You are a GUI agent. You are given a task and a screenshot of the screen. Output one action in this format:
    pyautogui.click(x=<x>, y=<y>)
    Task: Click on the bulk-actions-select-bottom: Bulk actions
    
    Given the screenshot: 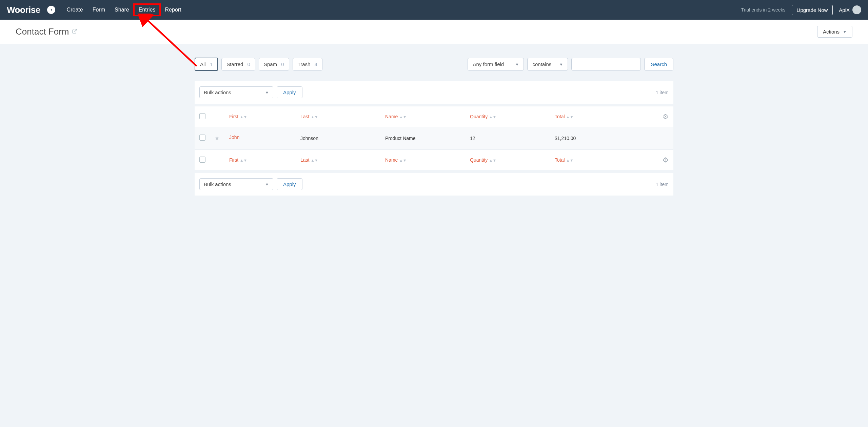 What is the action you would take?
    pyautogui.click(x=236, y=184)
    